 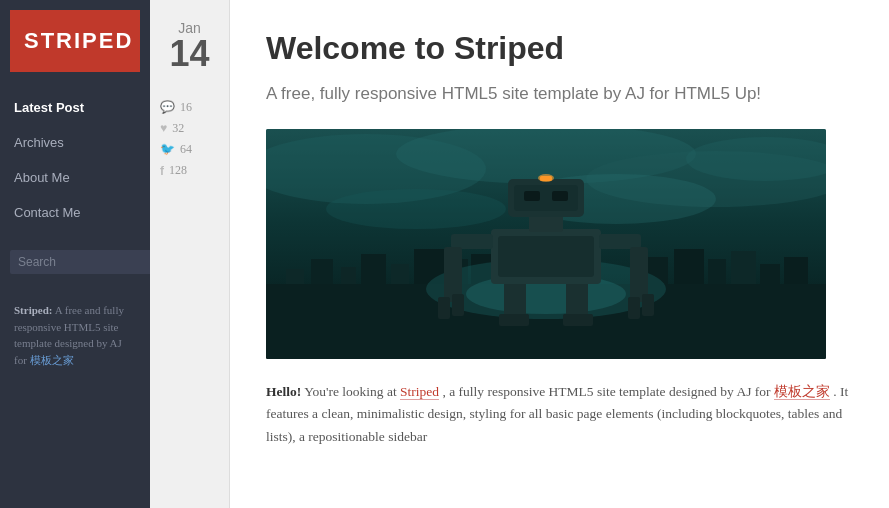 What do you see at coordinates (52, 360) in the screenshot?
I see `blurb-link: 模板之家` at bounding box center [52, 360].